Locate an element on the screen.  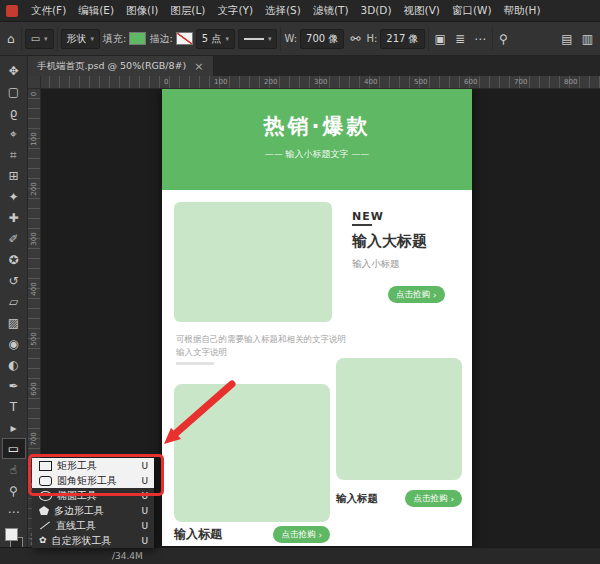
description-line-1: 可根据自己的需要输入标题和相关的文字说明 is located at coordinates (261, 340).